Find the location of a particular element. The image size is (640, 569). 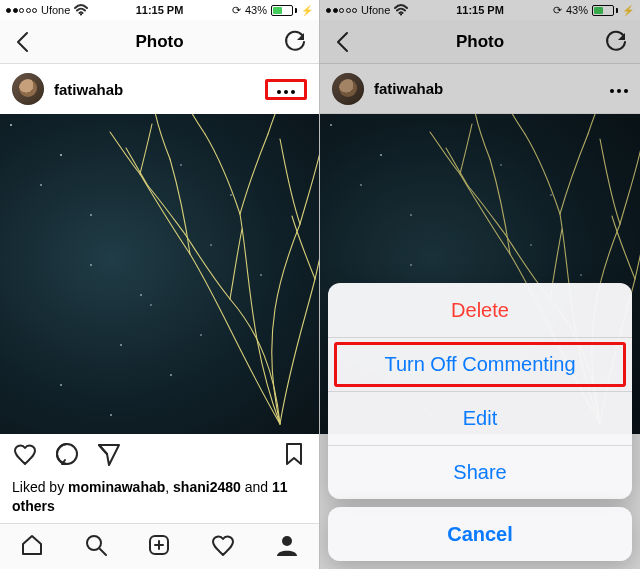

tab-profile is located at coordinates (287, 547).